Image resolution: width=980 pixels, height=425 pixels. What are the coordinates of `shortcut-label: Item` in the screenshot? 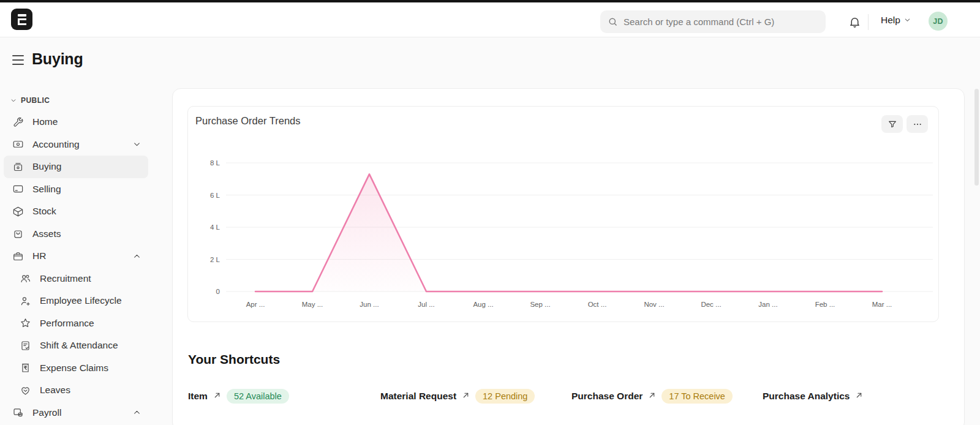 It's located at (198, 396).